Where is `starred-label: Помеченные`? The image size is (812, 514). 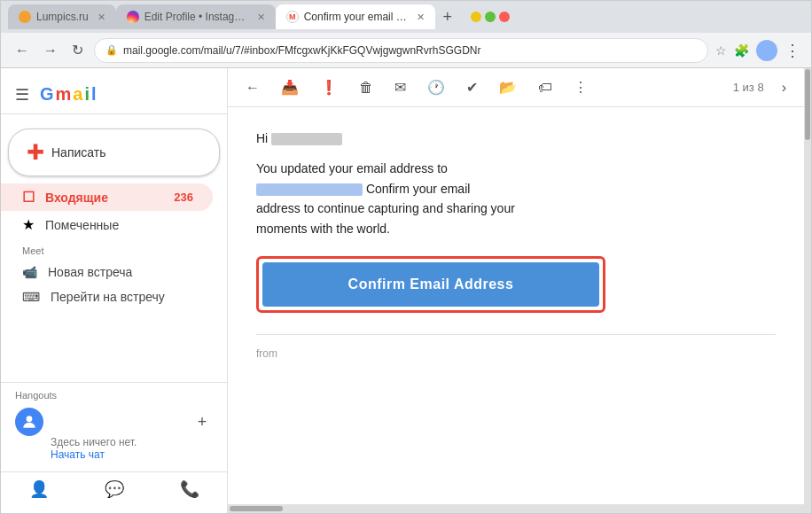
starred-label: Помеченные is located at coordinates (122, 225).